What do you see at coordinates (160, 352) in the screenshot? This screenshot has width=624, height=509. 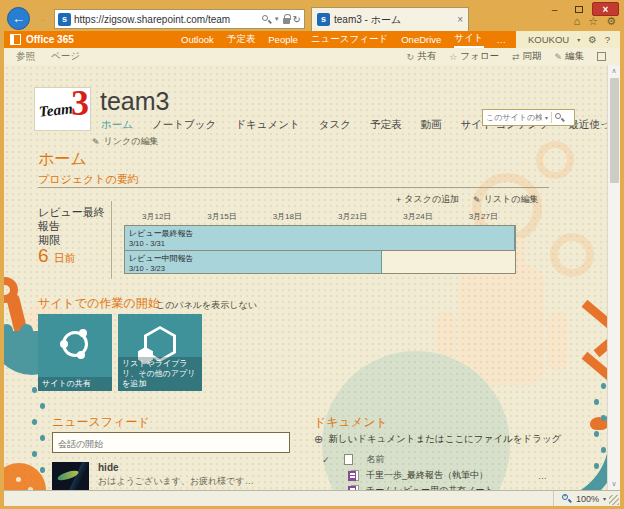 I see `add-app-tile: リストやライブラリ、その他のアプリを追加` at bounding box center [160, 352].